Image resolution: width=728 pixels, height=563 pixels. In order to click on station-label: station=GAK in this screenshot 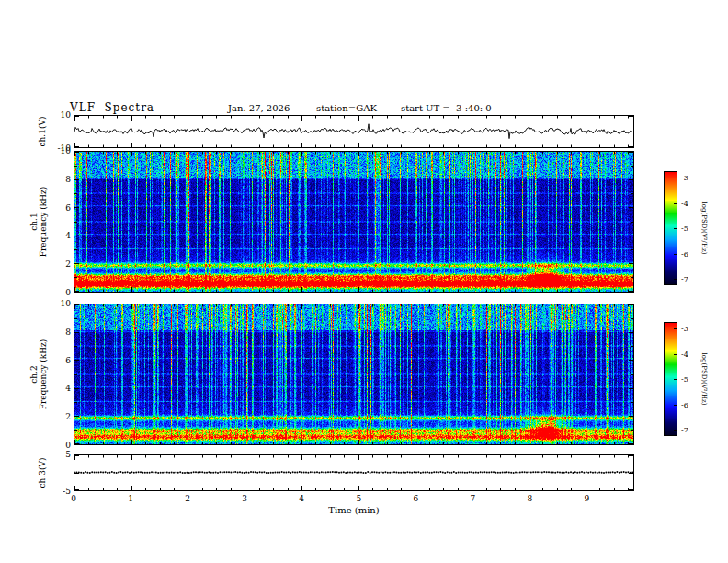, I will do `click(347, 109)`.